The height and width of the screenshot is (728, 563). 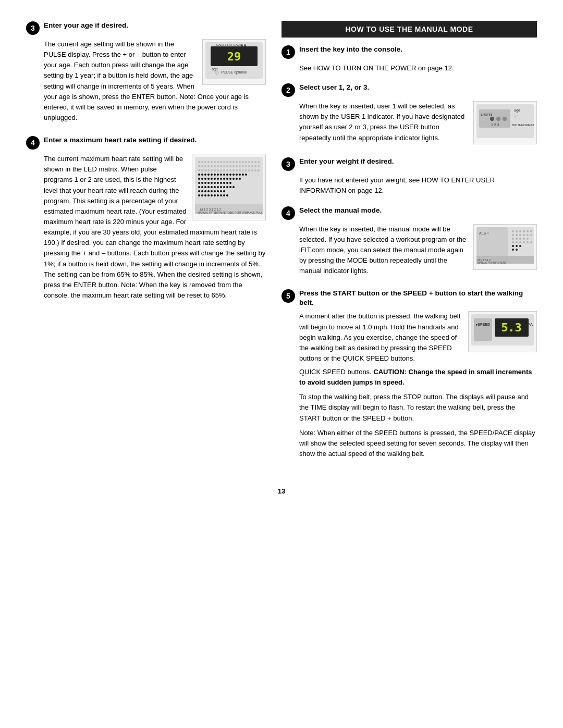 What do you see at coordinates (418, 68) in the screenshot?
I see `step1-body: See HOW TO TURN ON THE POWER on page 12.` at bounding box center [418, 68].